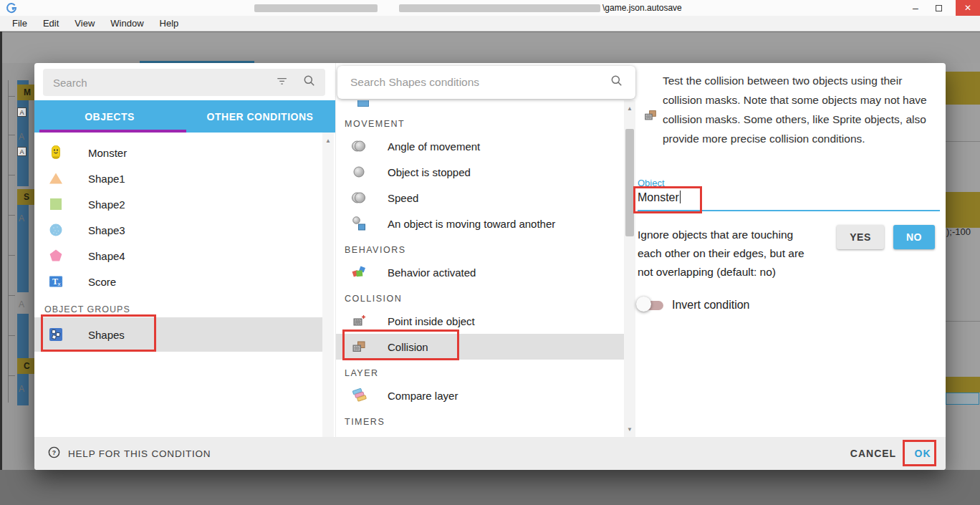 The width and height of the screenshot is (980, 505). Describe the element at coordinates (51, 23) in the screenshot. I see `menu-edit: Edit` at that location.